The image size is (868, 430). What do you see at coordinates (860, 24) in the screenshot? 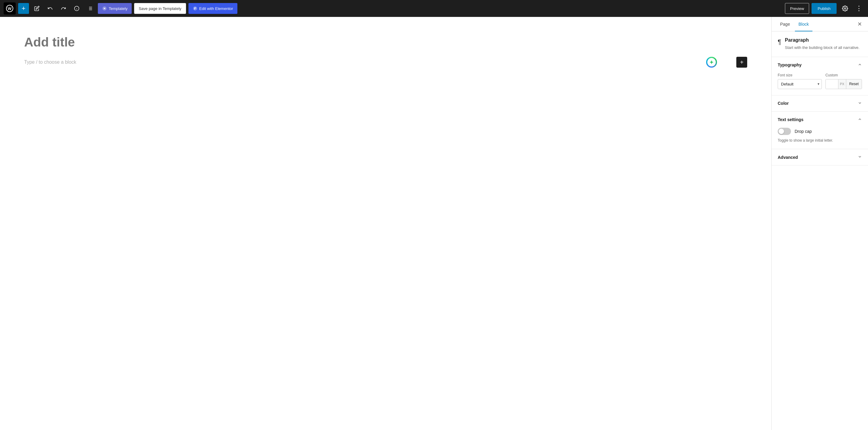
I see `close-sidebar-button: ✕` at bounding box center [860, 24].